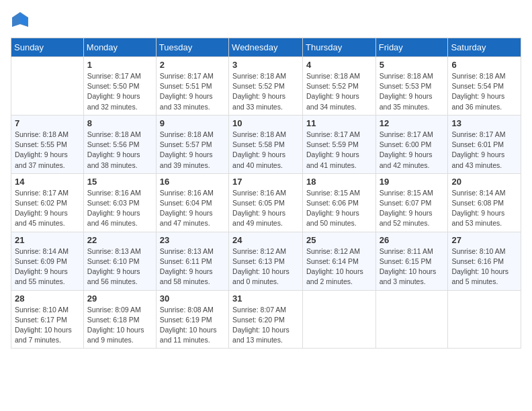 This screenshot has height=411, width=532. What do you see at coordinates (266, 91) in the screenshot?
I see `day-info: Sunrise: 8:18 AMSunset: 5:52 PMDaylight:…` at bounding box center [266, 91].